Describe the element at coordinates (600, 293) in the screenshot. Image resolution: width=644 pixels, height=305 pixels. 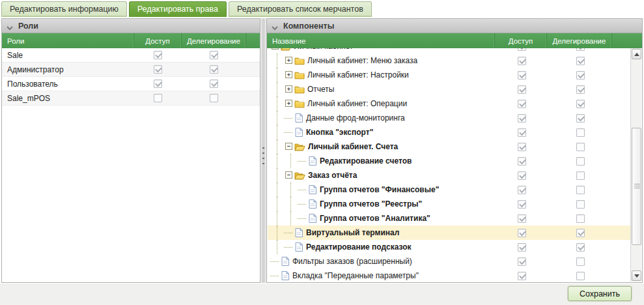
I see `save-button: Сохранить` at that location.